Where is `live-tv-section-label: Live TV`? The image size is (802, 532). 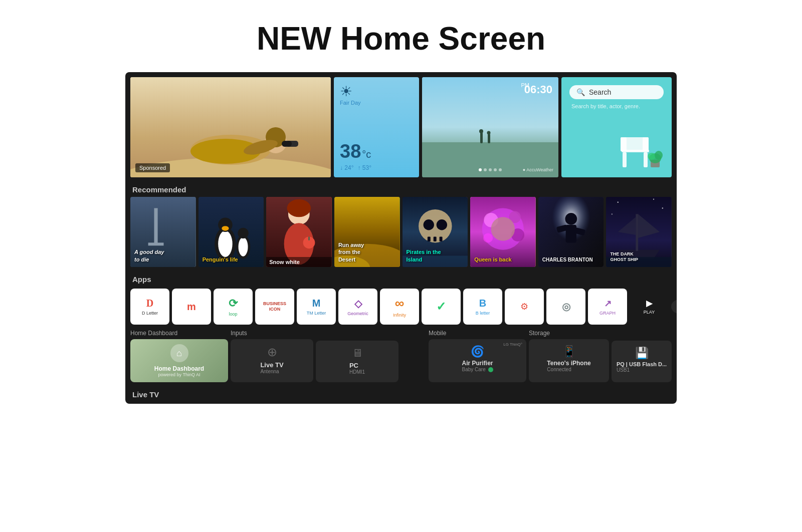 live-tv-section-label: Live TV is located at coordinates (401, 393).